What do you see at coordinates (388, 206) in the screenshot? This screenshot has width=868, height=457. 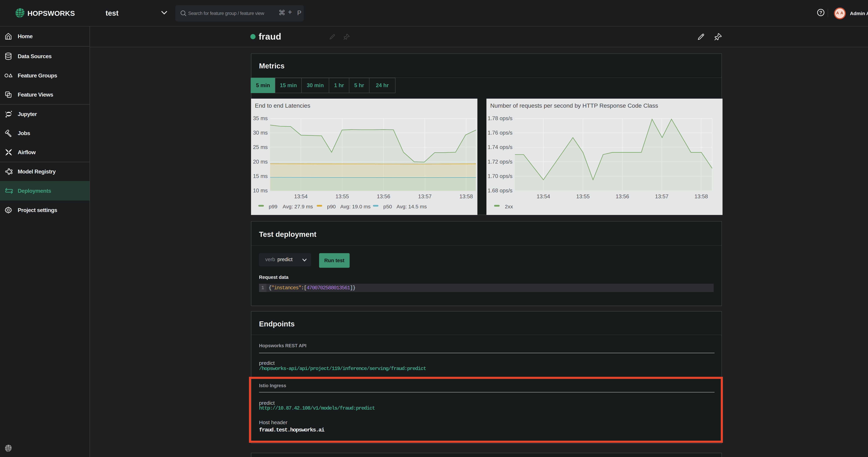 I see `svg-text: p50` at bounding box center [388, 206].